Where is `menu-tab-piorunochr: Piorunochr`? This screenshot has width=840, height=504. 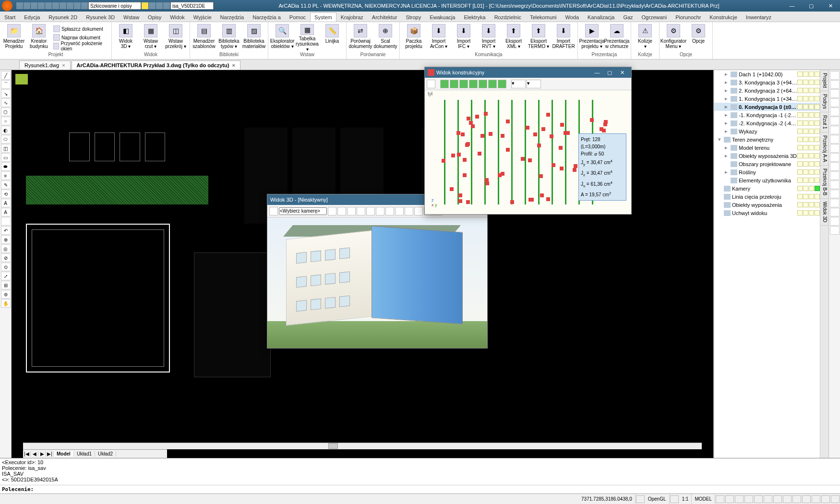 menu-tab-piorunochr: Piorunochr is located at coordinates (688, 17).